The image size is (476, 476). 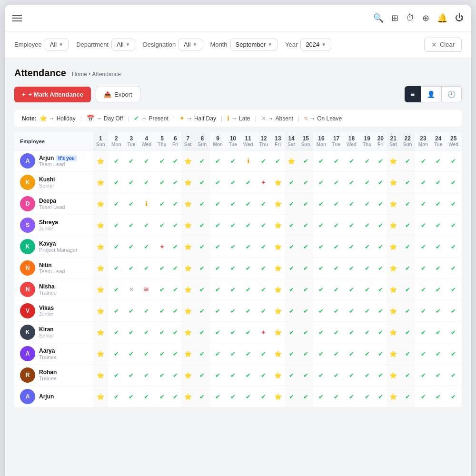 I want to click on time-view-button: 🕐, so click(x=451, y=94).